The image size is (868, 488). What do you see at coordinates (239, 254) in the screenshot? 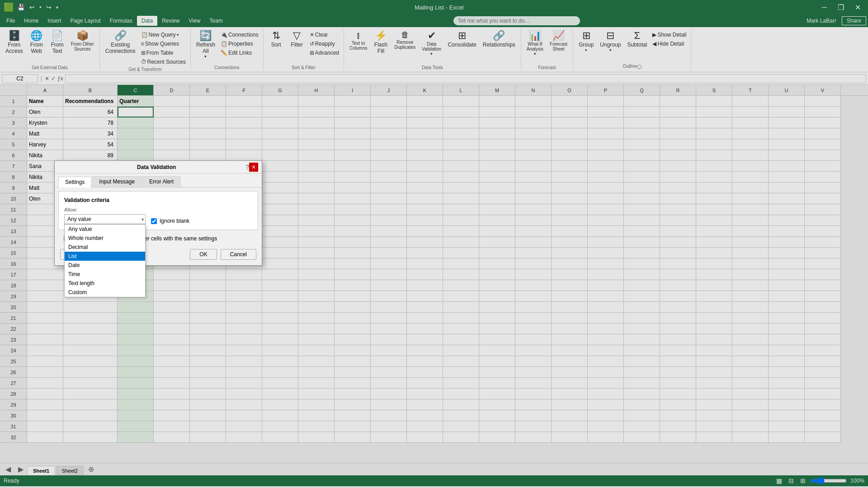
I see `cancel-button: Cancel` at bounding box center [239, 254].